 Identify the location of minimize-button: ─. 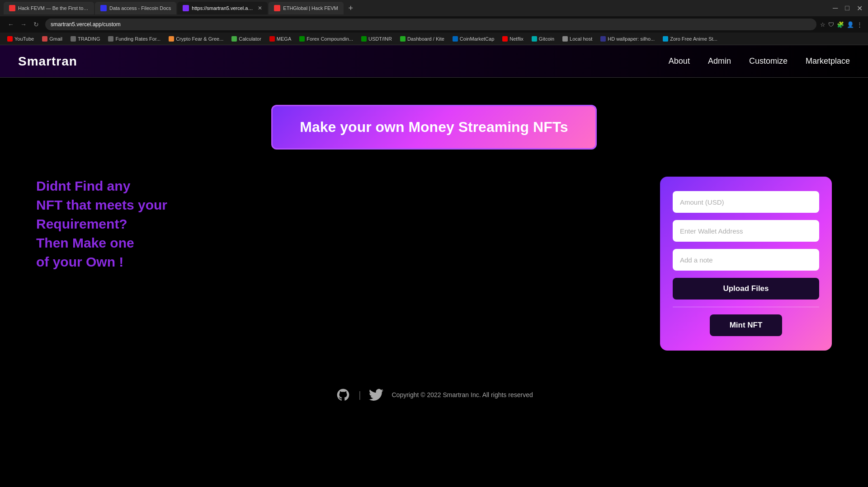
(835, 8).